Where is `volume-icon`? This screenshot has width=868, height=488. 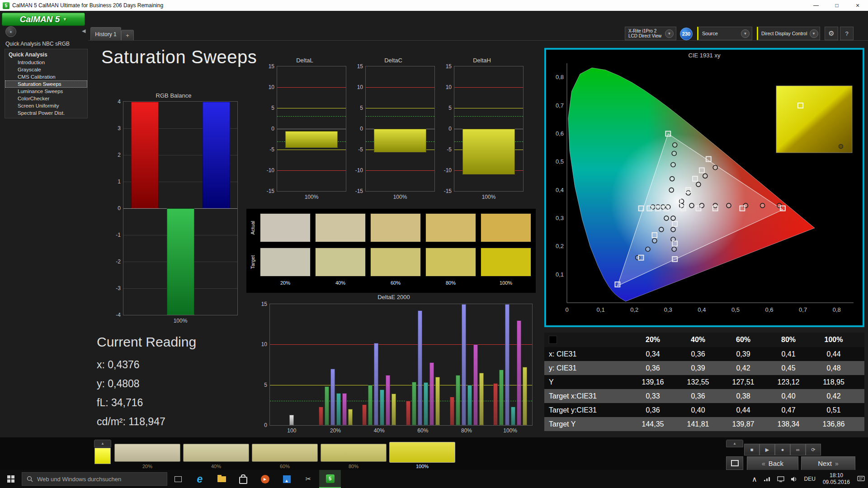 volume-icon is located at coordinates (794, 479).